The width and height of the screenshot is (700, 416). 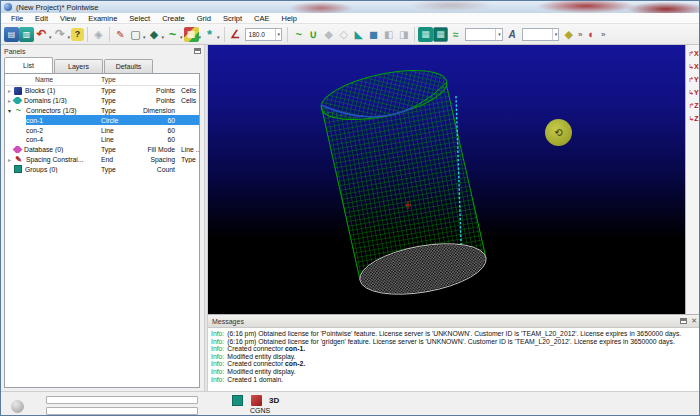 I want to click on diamond-tool-b-button: ◇, so click(x=344, y=34).